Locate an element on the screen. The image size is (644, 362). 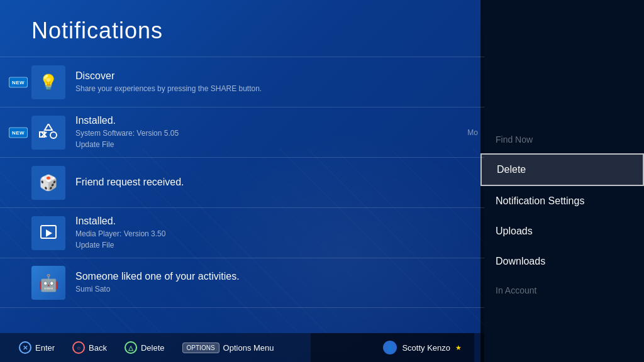
context-menu-item-uploads: Uploads is located at coordinates (562, 231).